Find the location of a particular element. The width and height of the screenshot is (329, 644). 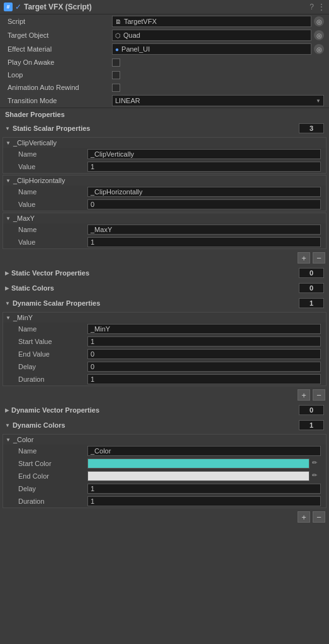

target-object-field: ⬡ Quad is located at coordinates (211, 35).